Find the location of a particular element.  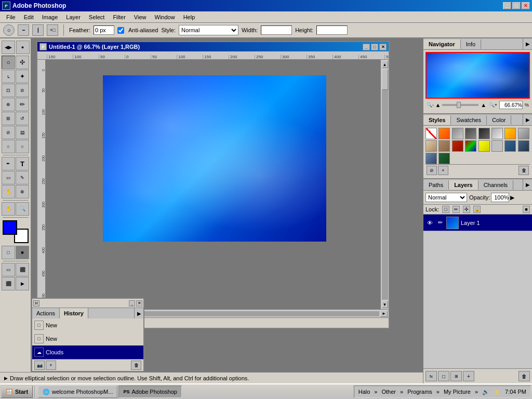

brush-tool: ✏ is located at coordinates (22, 104).